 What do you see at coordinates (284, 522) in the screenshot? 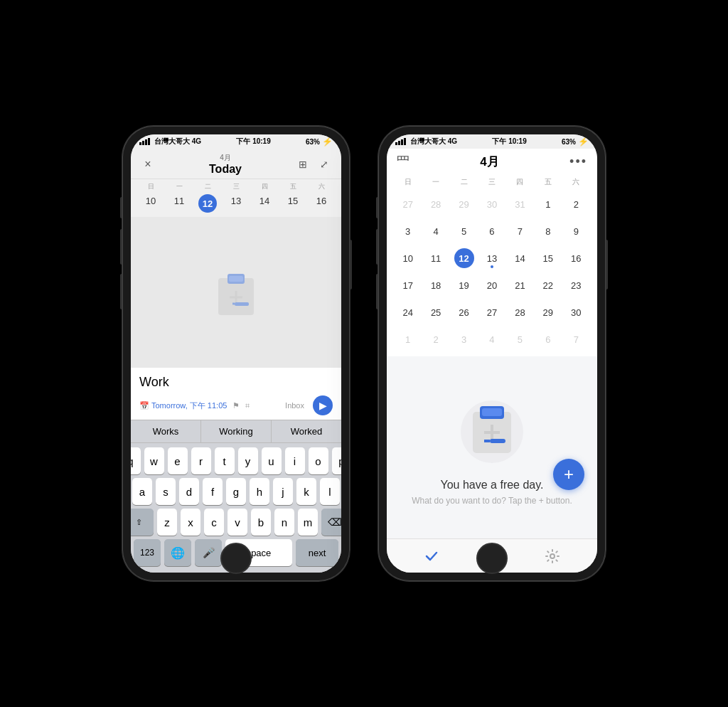
I see `key-n: n` at bounding box center [284, 522].